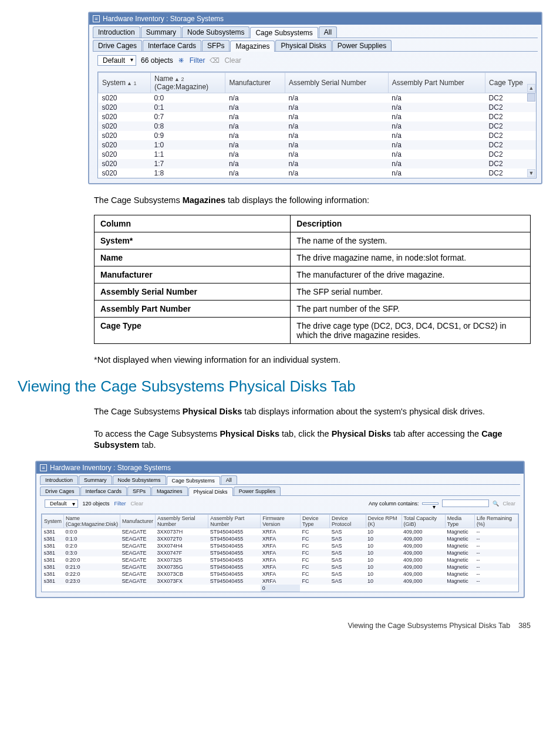  Describe the element at coordinates (317, 117) in the screenshot. I see `table-row: s0200:7n/an/an/aDC2` at that location.